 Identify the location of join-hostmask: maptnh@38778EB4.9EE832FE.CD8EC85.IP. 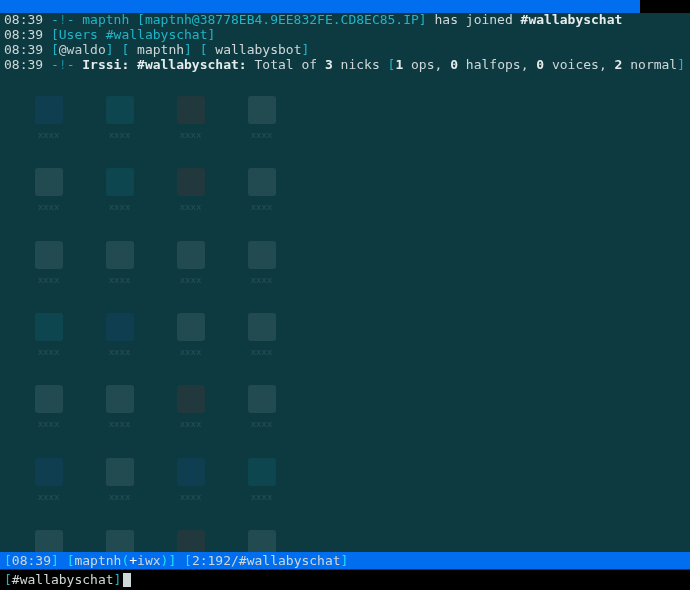
(282, 20).